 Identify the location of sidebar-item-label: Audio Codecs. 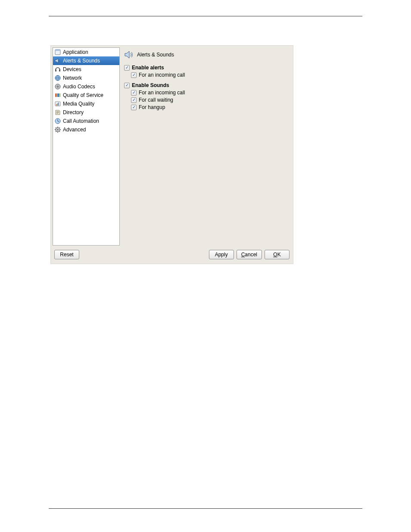
(79, 87).